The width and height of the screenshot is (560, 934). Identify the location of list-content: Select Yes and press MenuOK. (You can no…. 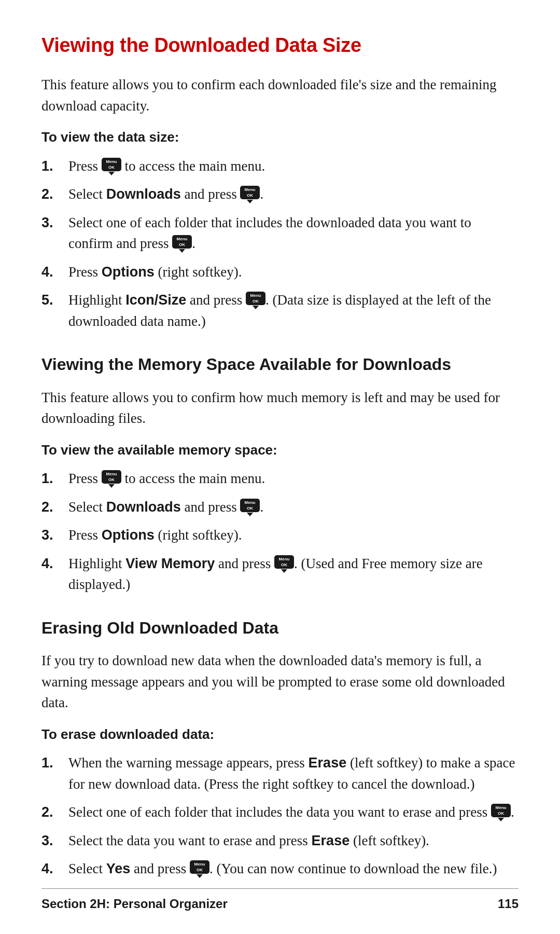
(293, 869).